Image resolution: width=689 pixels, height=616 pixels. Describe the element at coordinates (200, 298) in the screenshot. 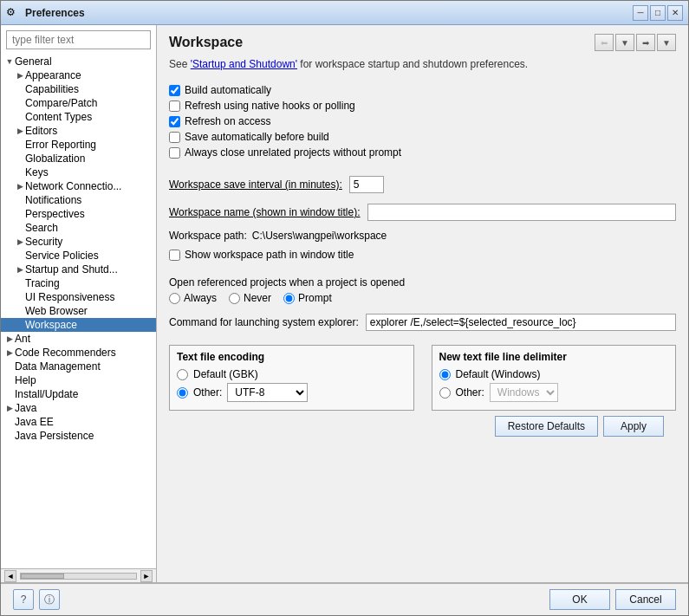

I see `always-radio-label: Always` at that location.